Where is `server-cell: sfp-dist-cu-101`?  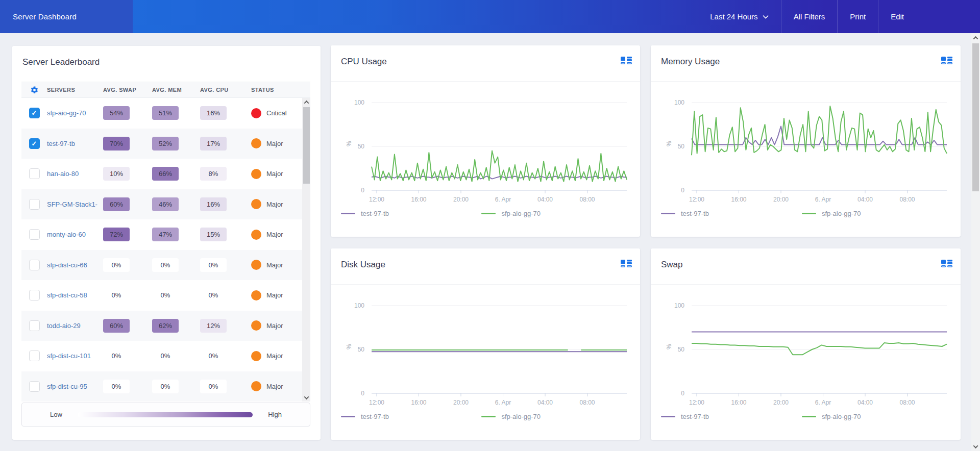
server-cell: sfp-dist-cu-101 is located at coordinates (75, 356).